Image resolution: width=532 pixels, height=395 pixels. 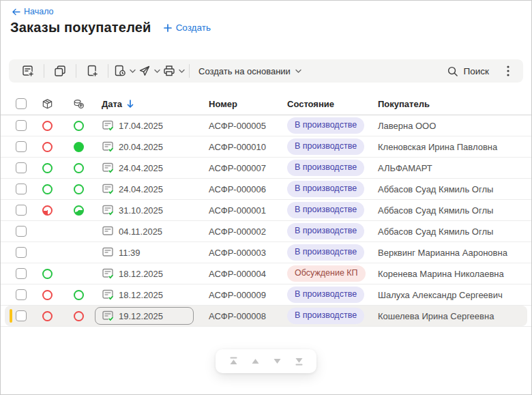 What do you see at coordinates (476, 71) in the screenshot?
I see `search-label: Поиск` at bounding box center [476, 71].